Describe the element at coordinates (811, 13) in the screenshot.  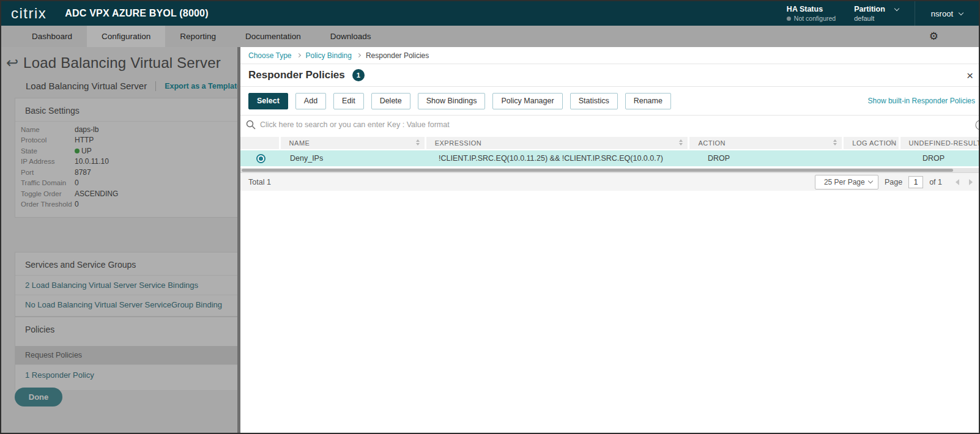
I see `ha-status-block: HA Status Not configured` at that location.